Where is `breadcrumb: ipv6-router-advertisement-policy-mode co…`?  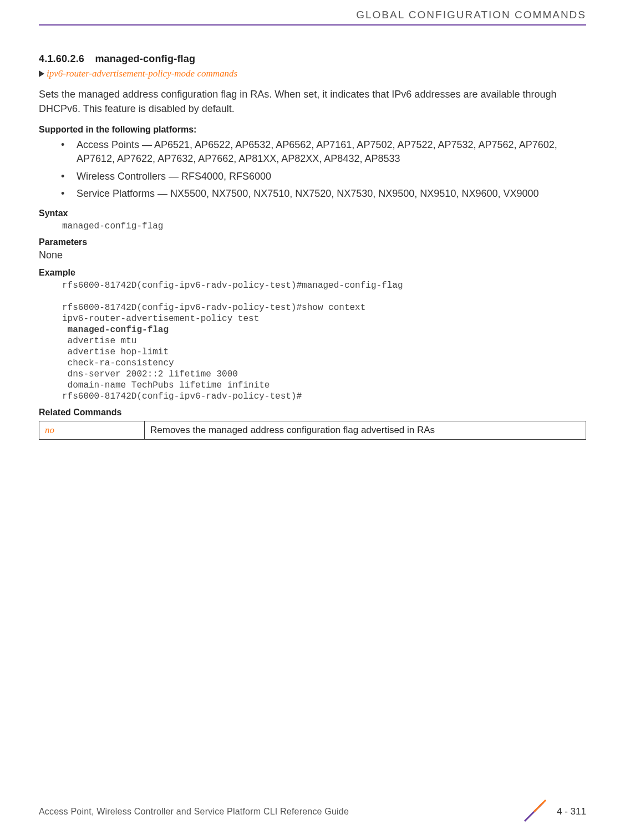 breadcrumb: ipv6-router-advertisement-policy-mode co… is located at coordinates (313, 74).